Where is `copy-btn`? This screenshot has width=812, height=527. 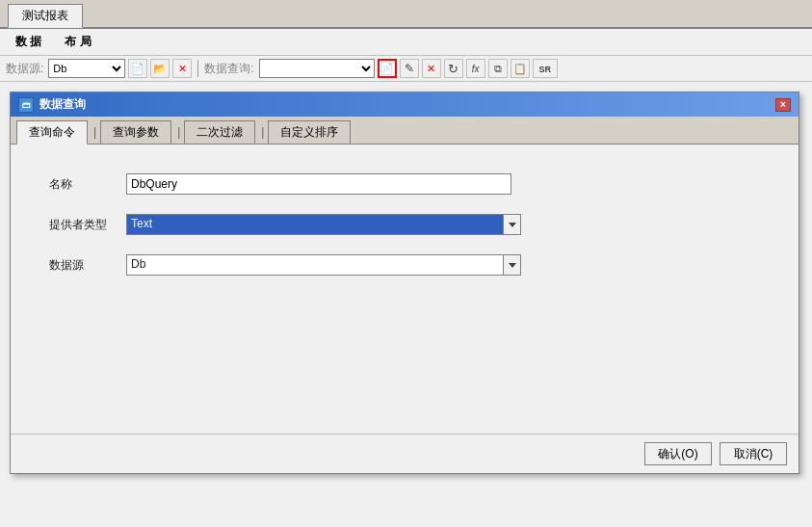
copy-btn is located at coordinates (498, 68).